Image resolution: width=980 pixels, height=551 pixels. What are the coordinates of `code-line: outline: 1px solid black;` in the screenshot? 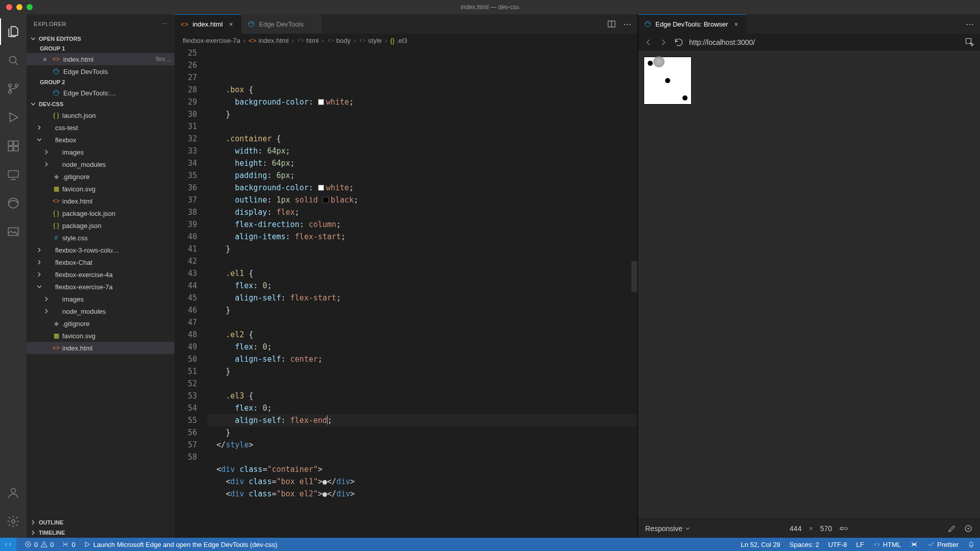 It's located at (423, 200).